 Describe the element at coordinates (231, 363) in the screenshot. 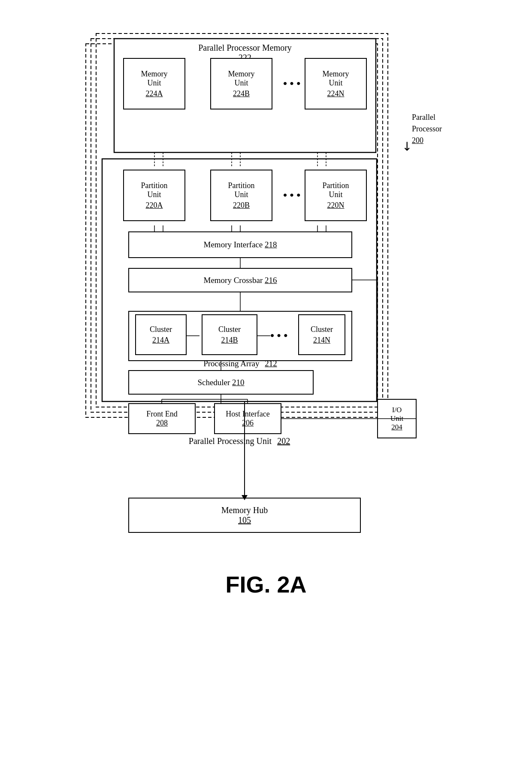

I see `pa-label: Processing Array` at that location.